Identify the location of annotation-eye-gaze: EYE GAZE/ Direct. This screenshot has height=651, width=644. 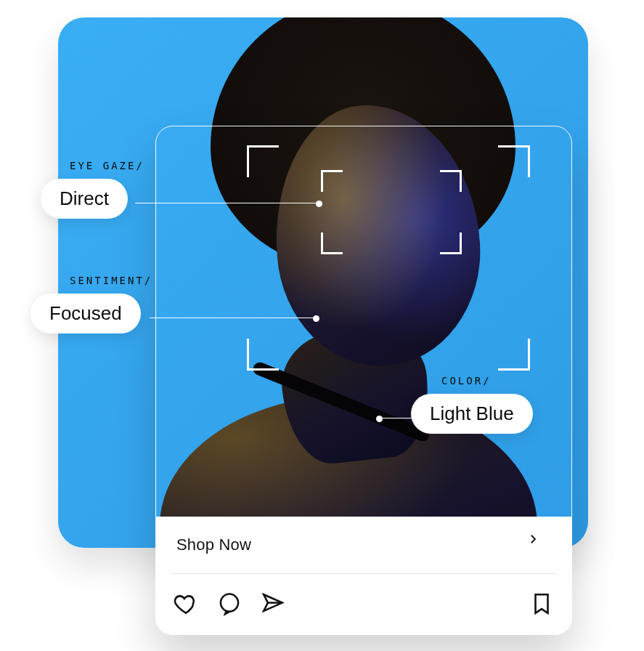
(91, 189).